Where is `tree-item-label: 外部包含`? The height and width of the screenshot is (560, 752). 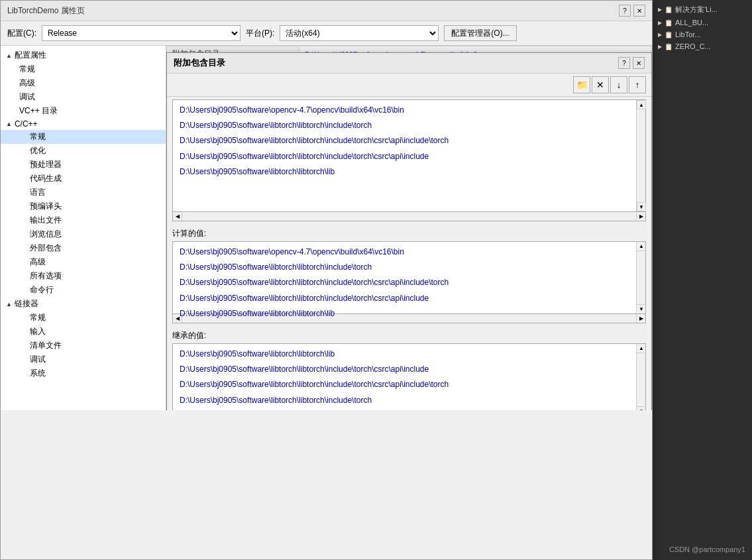
tree-item-label: 外部包含 is located at coordinates (46, 248).